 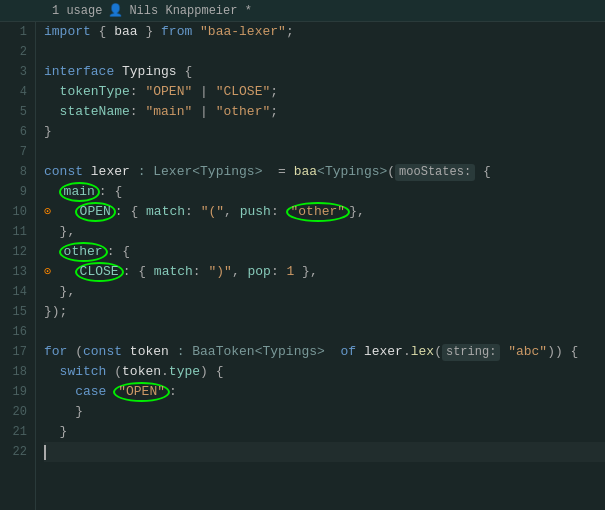 I want to click on param-label-moostates: mooStates:, so click(x=435, y=172).